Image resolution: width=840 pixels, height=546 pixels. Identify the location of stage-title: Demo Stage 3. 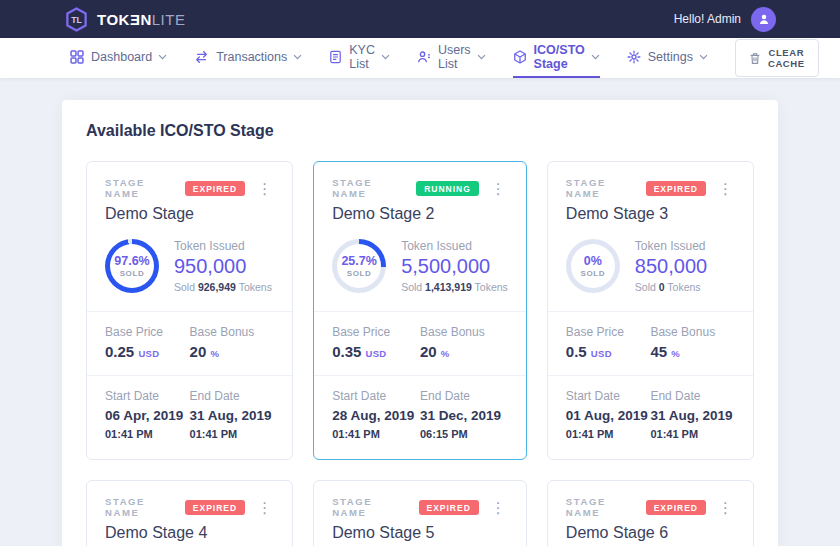
(650, 214).